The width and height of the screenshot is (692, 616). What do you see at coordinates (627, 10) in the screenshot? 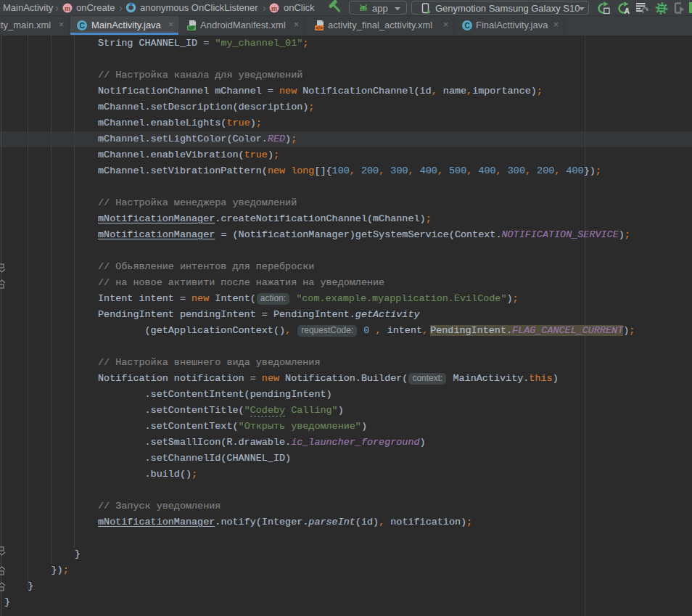
I see `svg-text: A` at bounding box center [627, 10].